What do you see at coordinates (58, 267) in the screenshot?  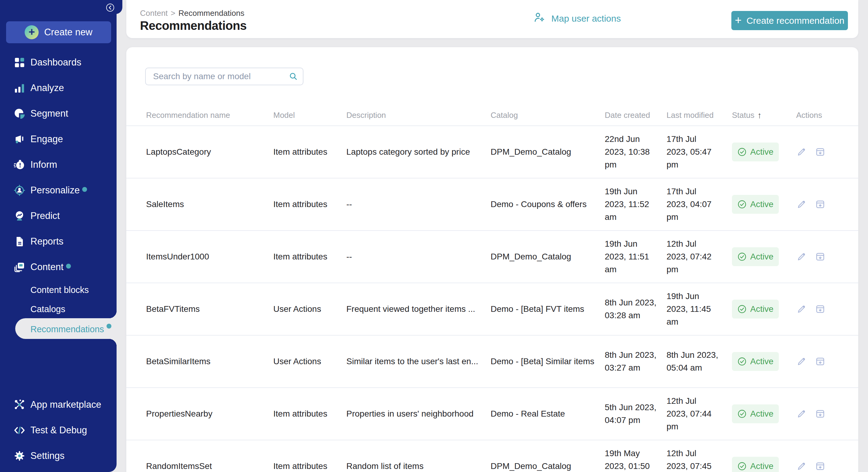 I see `sidebar-item-content: Content` at bounding box center [58, 267].